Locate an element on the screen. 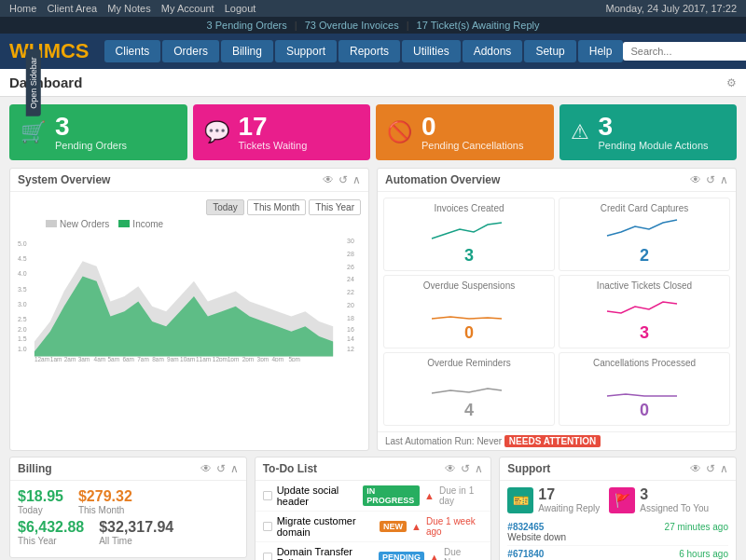 This screenshot has width=746, height=560. ticket-time-2: 6 hours ago is located at coordinates (703, 553).